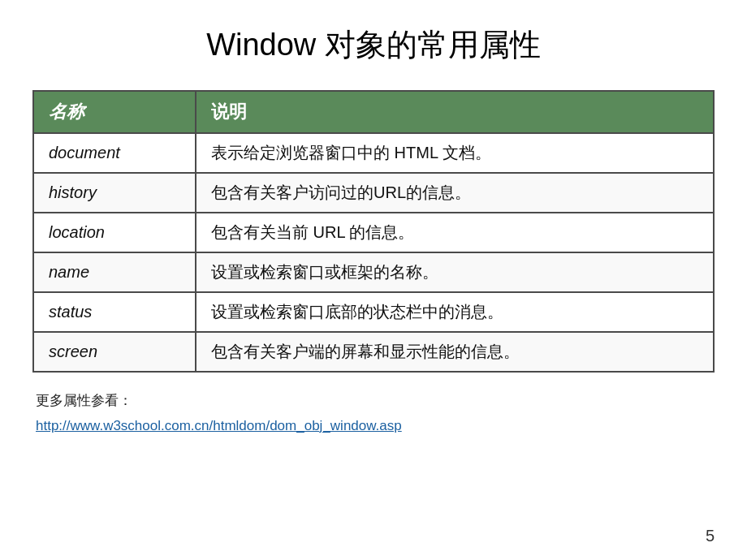 The image size is (747, 560). Describe the element at coordinates (114, 112) in the screenshot. I see `header-name: 名称` at that location.